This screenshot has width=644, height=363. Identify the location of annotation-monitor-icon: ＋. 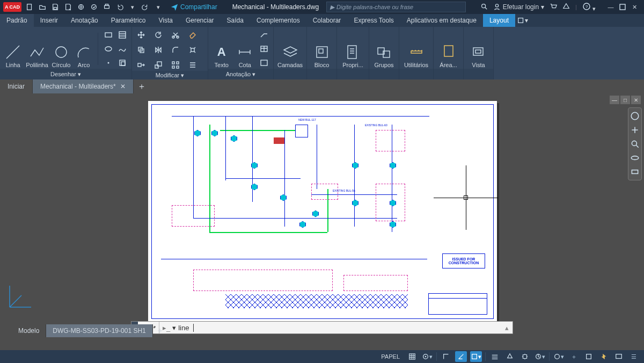
(574, 357).